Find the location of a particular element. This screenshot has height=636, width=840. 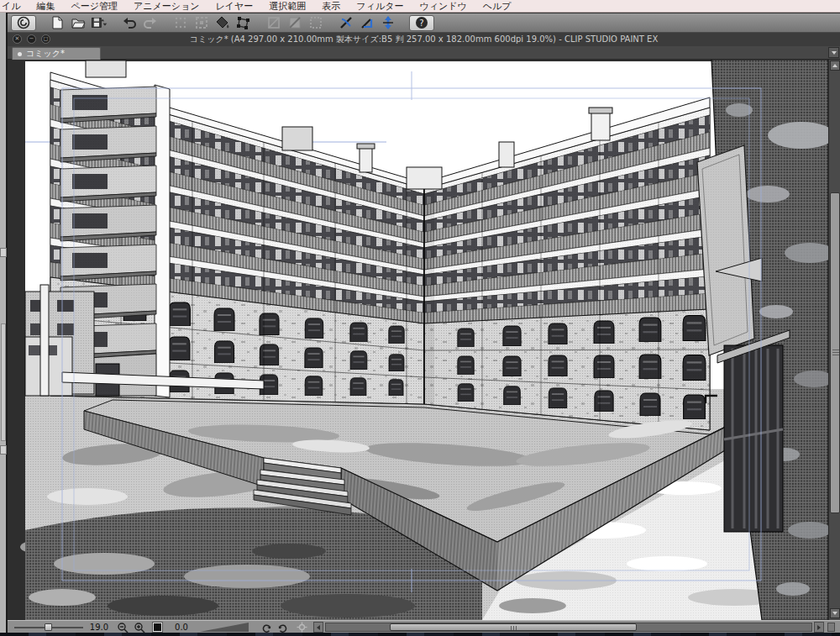

snap-special-ruler-icon is located at coordinates (367, 23).